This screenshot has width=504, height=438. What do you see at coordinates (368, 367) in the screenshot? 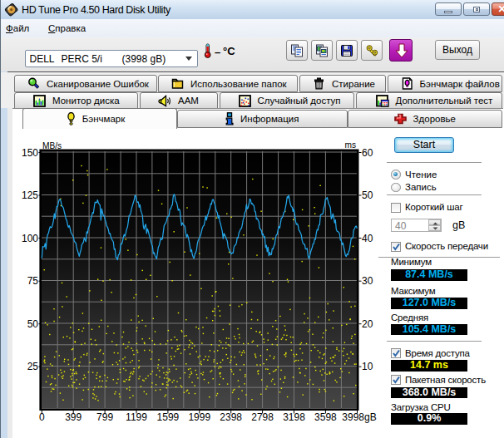
I see `svg-text: 10` at bounding box center [368, 367].